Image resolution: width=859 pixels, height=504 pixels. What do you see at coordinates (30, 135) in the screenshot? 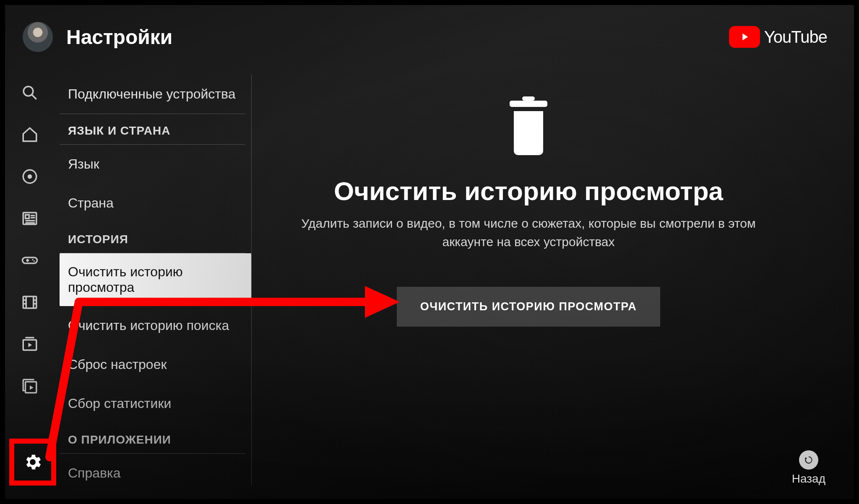
I see `home-icon` at bounding box center [30, 135].